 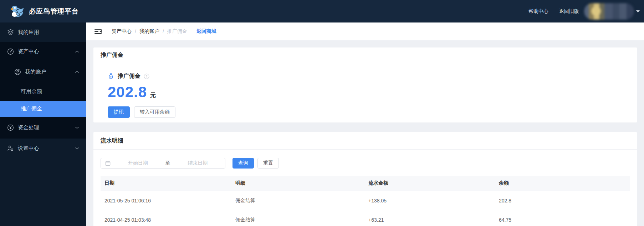 I want to click on top-navbar: 必应鸟管理平台 帮助中心 返回旧版, so click(x=322, y=11).